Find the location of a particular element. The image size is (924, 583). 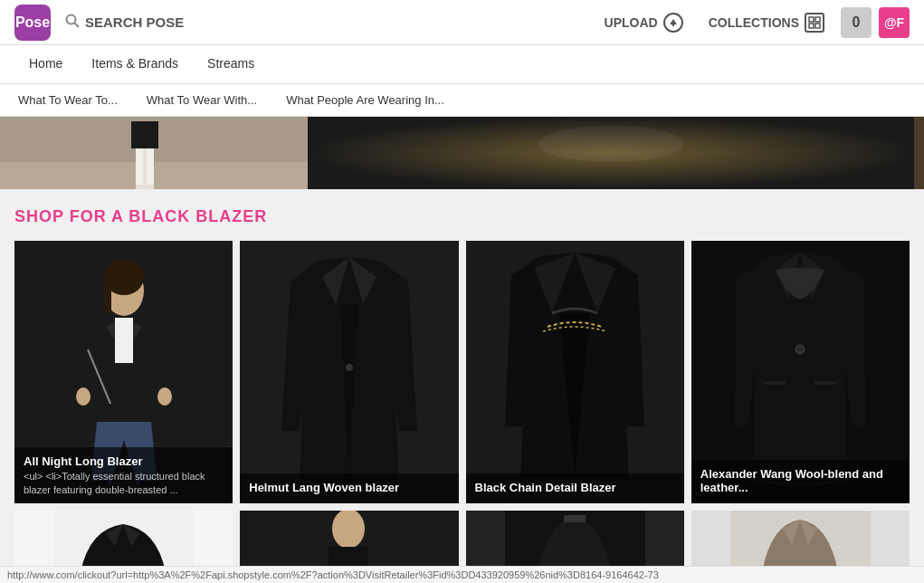

product-grid-row2 is located at coordinates (462, 541).